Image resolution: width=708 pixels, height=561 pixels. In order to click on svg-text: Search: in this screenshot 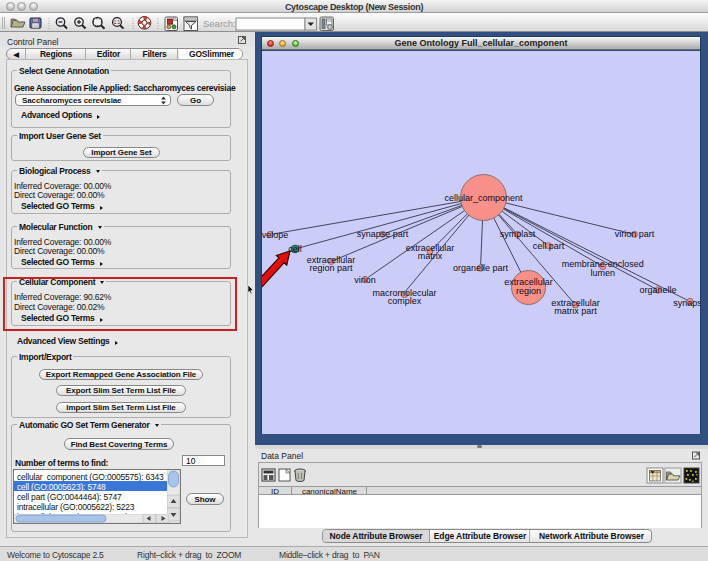, I will do `click(220, 24)`.